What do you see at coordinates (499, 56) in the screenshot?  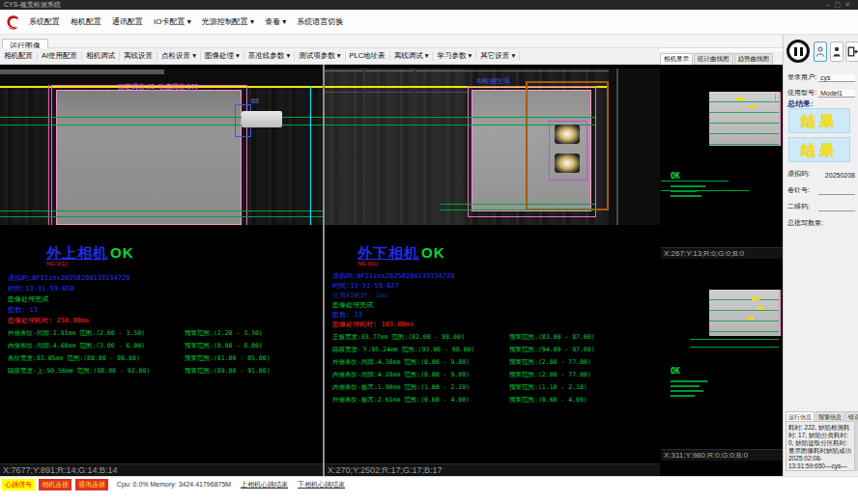 I see `tool-other-settings: 其它设置 ▾` at bounding box center [499, 56].